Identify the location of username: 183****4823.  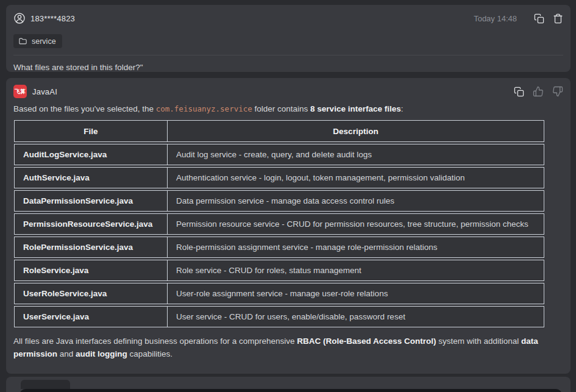
(52, 18).